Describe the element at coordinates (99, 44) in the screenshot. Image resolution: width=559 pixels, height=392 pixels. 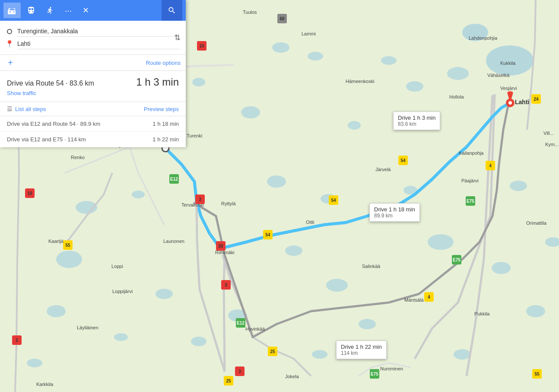
I see `destination-input` at that location.